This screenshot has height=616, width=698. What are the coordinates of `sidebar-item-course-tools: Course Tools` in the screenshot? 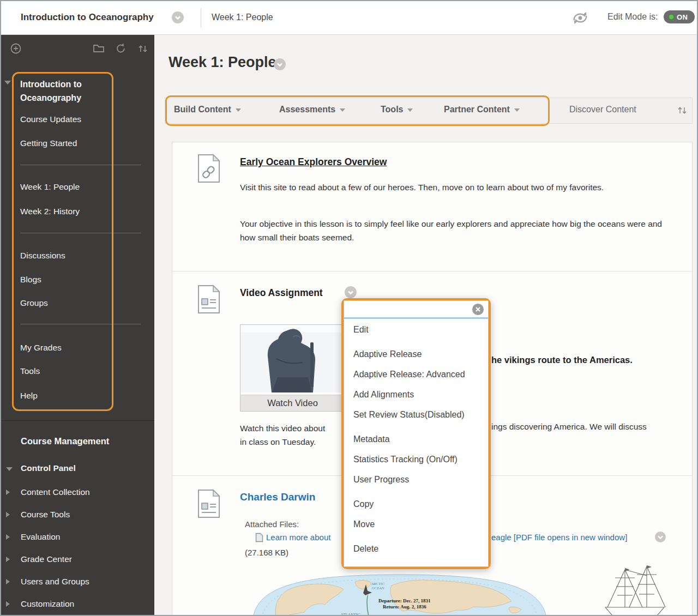 It's located at (73, 515).